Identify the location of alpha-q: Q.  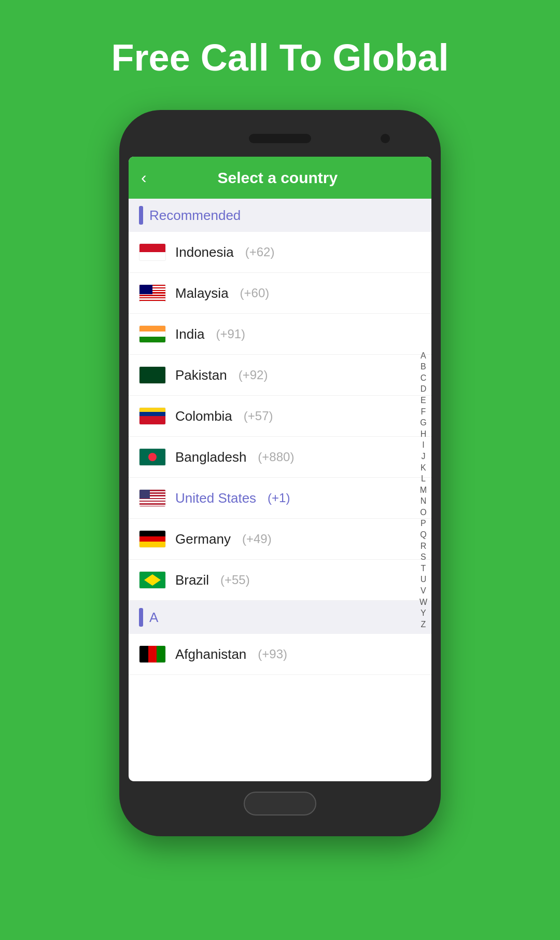
(423, 535).